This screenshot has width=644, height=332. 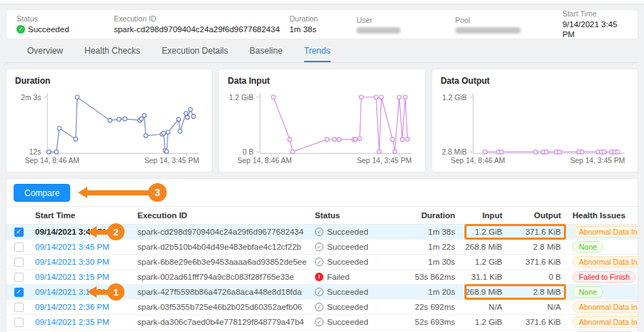 What do you see at coordinates (82, 307) in the screenshot?
I see `start-time-link: 09/14/2021 2:36 PM` at bounding box center [82, 307].